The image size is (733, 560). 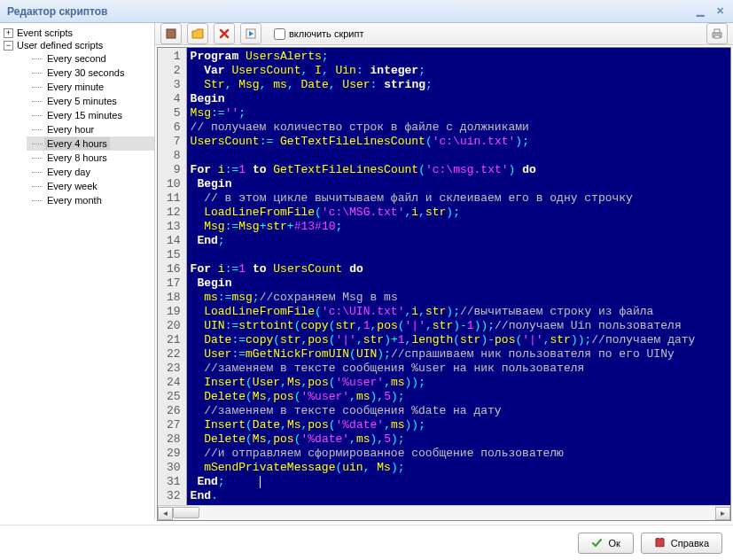 What do you see at coordinates (90, 101) in the screenshot?
I see `tree-leaf: Every 5 minutes` at bounding box center [90, 101].